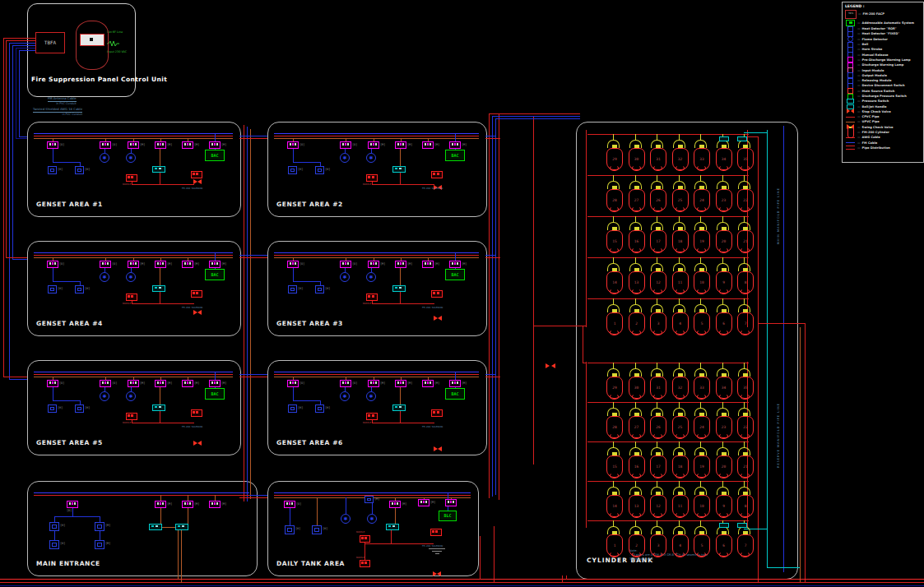 Image resolution: width=924 pixels, height=587 pixels. Describe the element at coordinates (658, 543) in the screenshot. I see `fm200-cylinder-icon: 3` at that location.